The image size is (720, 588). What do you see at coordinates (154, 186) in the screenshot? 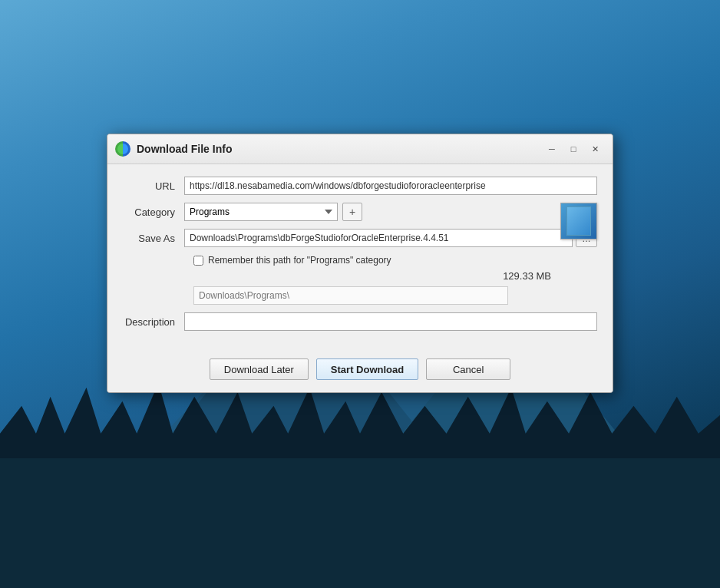
I see `url-label: URL` at bounding box center [154, 186].